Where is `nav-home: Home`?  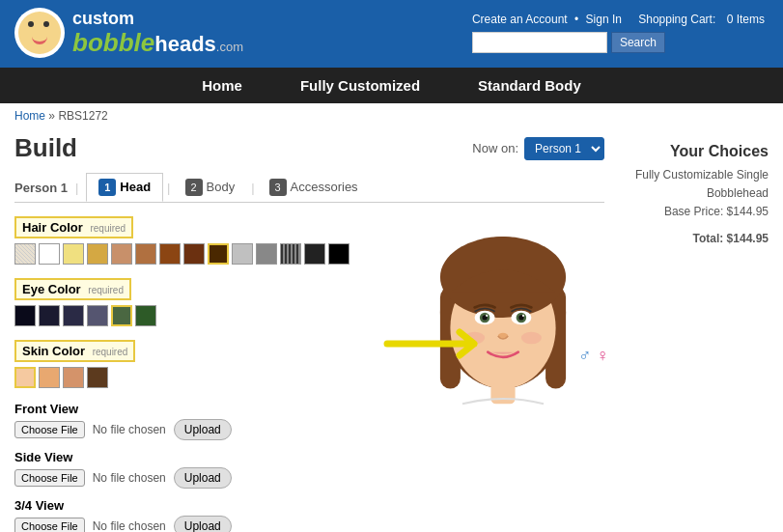 nav-home: Home is located at coordinates (222, 85).